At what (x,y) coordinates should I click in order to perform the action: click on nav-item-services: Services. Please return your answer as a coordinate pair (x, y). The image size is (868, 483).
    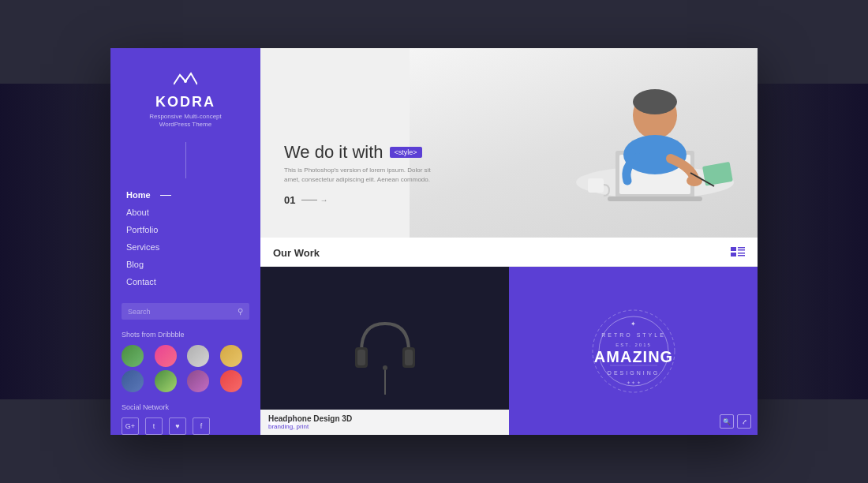
    Looking at the image, I should click on (185, 247).